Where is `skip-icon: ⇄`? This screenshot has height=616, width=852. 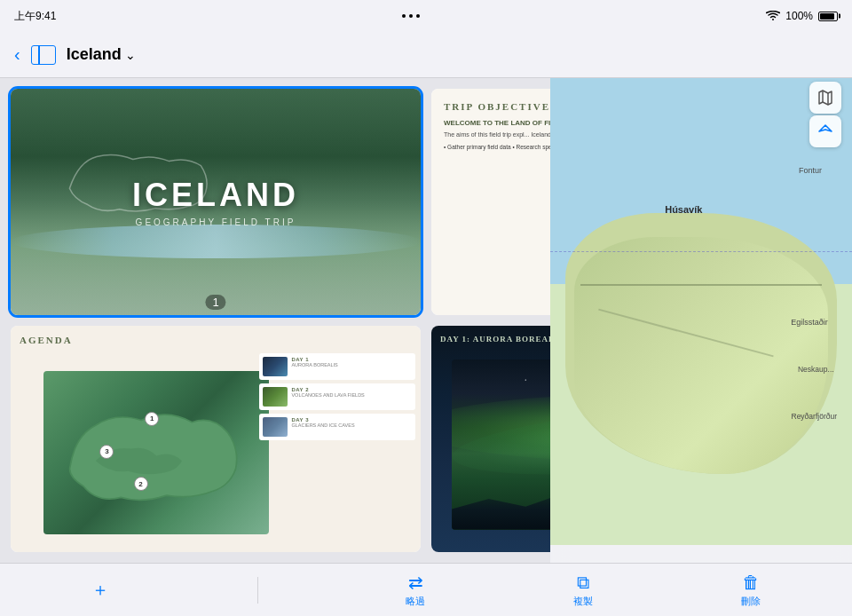 skip-icon: ⇄ is located at coordinates (415, 582).